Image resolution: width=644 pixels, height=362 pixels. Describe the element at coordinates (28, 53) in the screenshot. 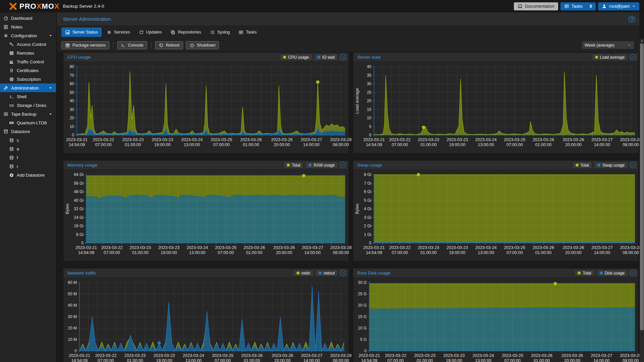

I see `sidebar-item-remotes: Remotes` at that location.